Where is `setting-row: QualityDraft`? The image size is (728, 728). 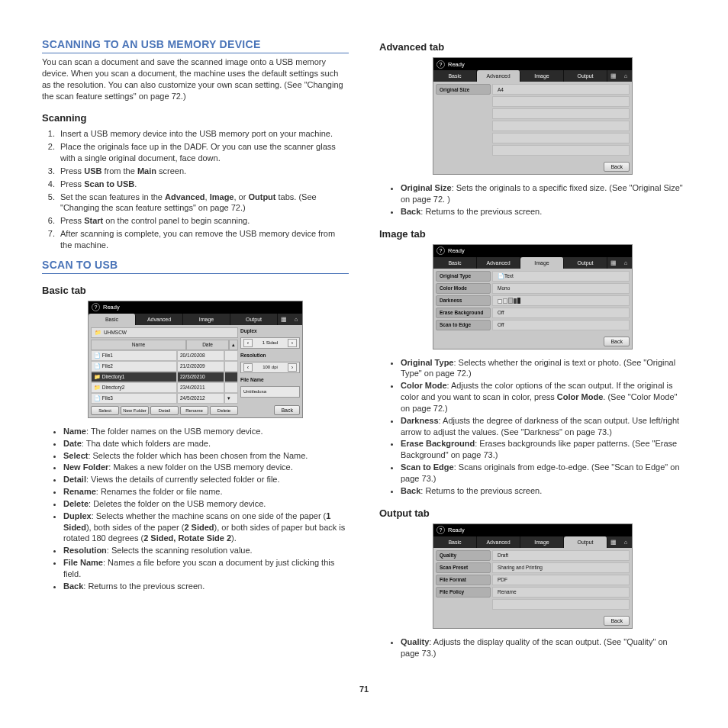
setting-row: QualityDraft is located at coordinates (533, 556).